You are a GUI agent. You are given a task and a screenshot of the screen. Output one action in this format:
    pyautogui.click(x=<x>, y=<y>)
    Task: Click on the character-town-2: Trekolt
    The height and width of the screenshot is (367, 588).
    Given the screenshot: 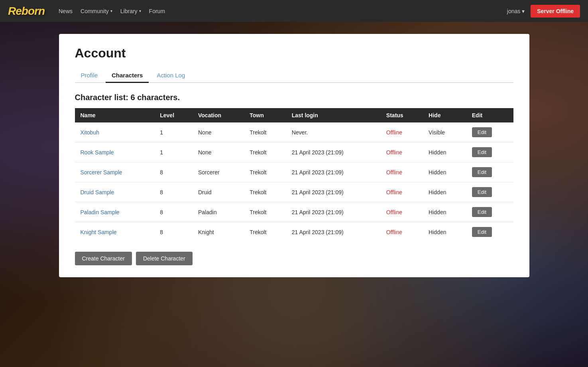 What is the action you would take?
    pyautogui.click(x=265, y=172)
    